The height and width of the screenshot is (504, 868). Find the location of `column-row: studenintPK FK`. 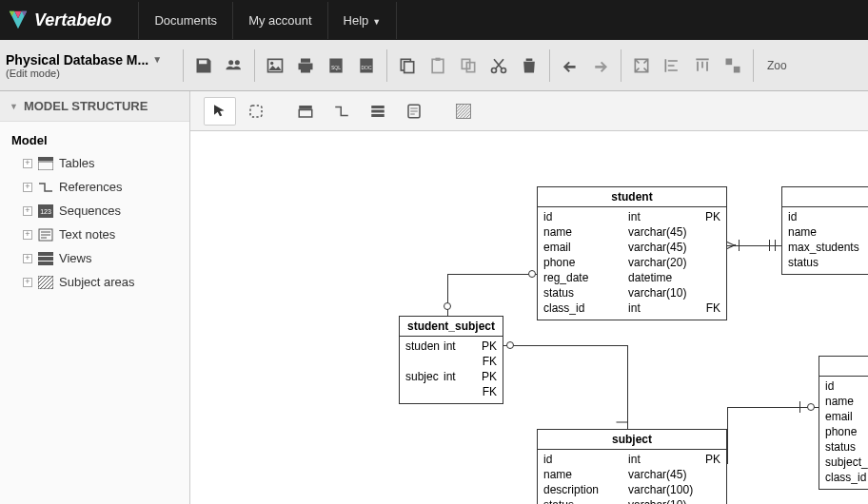

column-row: studenintPK FK is located at coordinates (451, 354).